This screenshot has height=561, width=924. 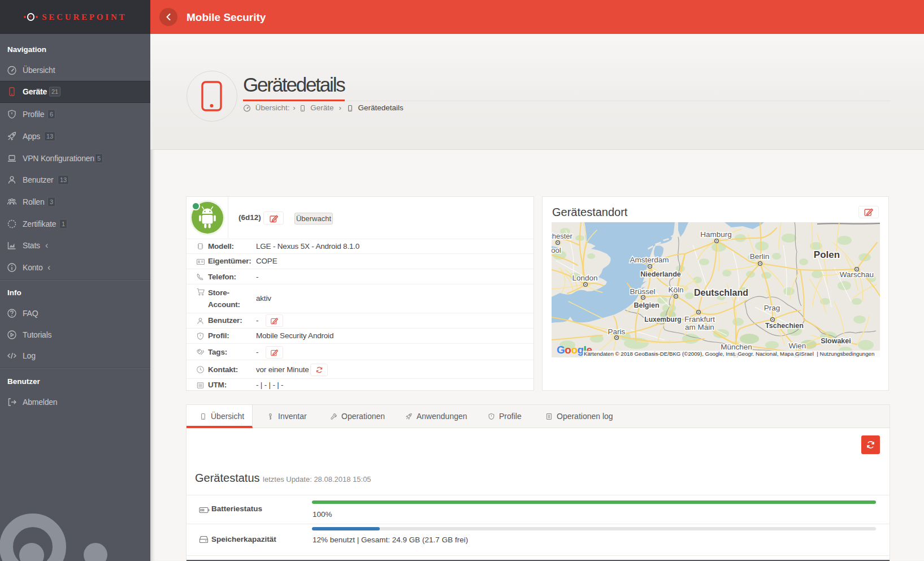 What do you see at coordinates (649, 260) in the screenshot?
I see `svg-text: Amsterdam` at bounding box center [649, 260].